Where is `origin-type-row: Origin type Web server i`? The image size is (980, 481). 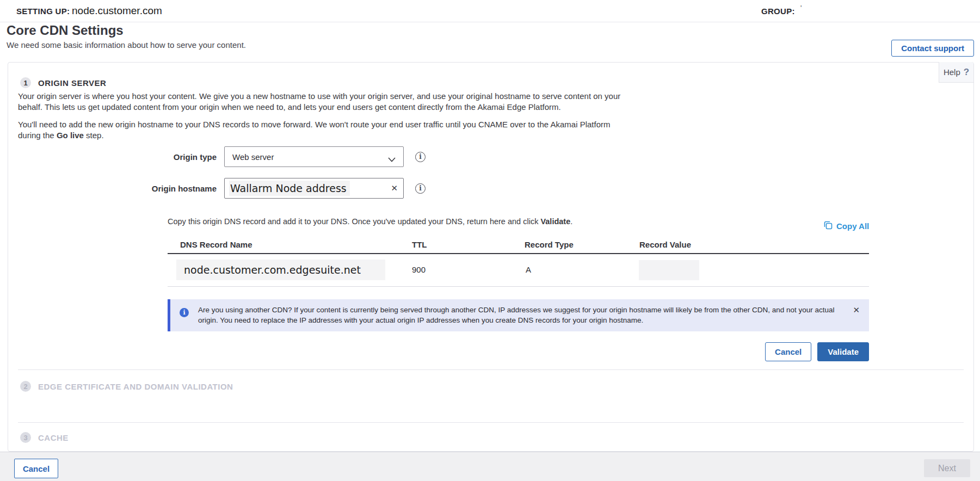
origin-type-row: Origin type Web server i is located at coordinates (222, 157).